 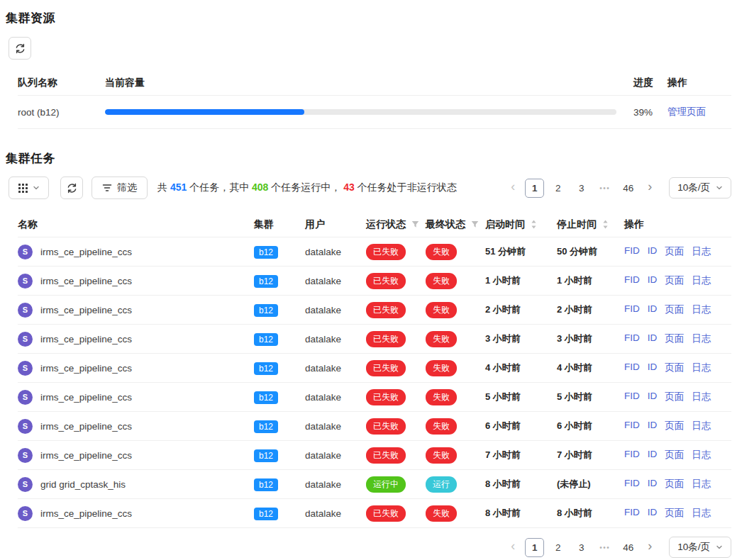 I want to click on stop-time: (未停止), so click(x=590, y=484).